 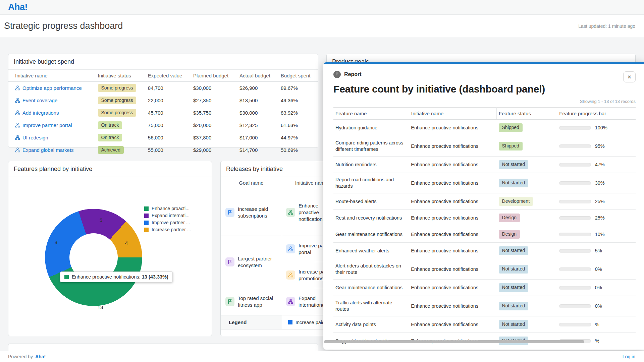 I want to click on feature-name: Route-based alerts, so click(x=371, y=202).